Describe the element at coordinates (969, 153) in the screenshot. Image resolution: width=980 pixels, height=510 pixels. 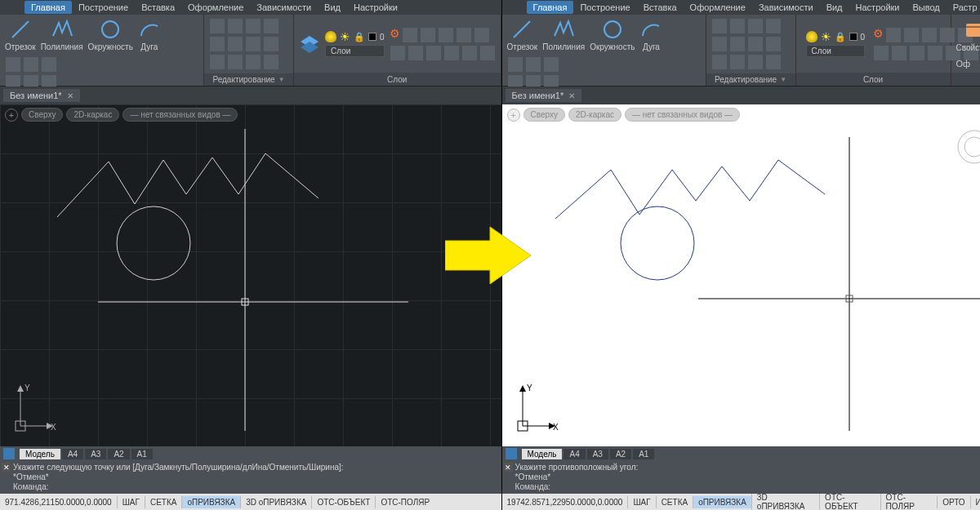
I see `nav-compass-icon` at that location.